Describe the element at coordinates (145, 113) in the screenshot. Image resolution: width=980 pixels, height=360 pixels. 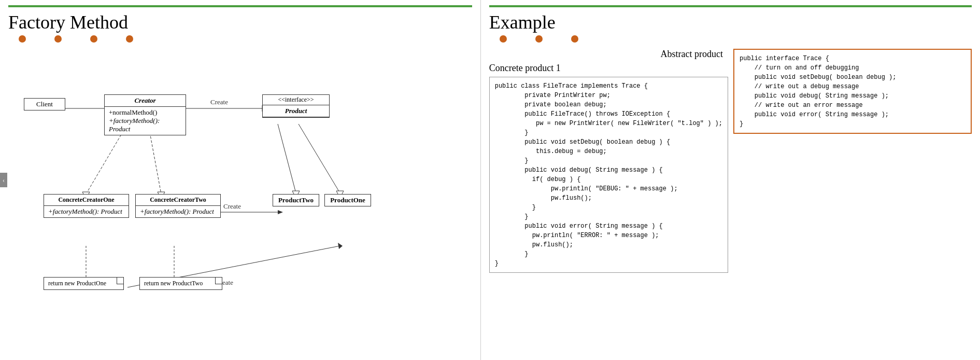
I see `creator-method-1: +normalMethod()` at that location.